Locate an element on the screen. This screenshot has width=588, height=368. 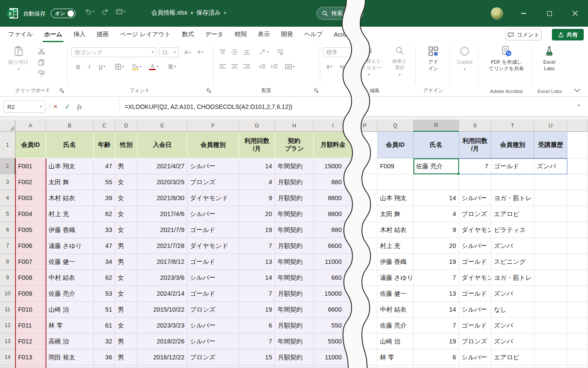
cell-R11: 14 is located at coordinates (436, 310).